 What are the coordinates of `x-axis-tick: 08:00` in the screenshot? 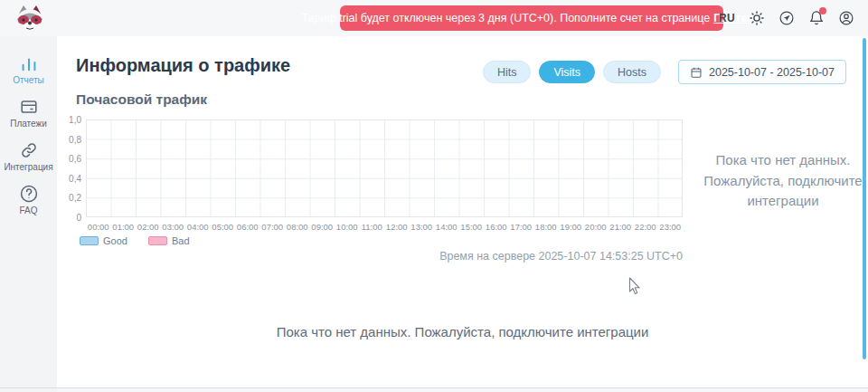 It's located at (297, 226).